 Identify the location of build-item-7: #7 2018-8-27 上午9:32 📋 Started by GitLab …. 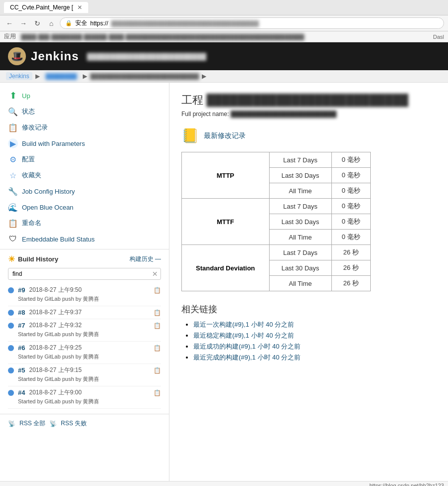
(85, 331).